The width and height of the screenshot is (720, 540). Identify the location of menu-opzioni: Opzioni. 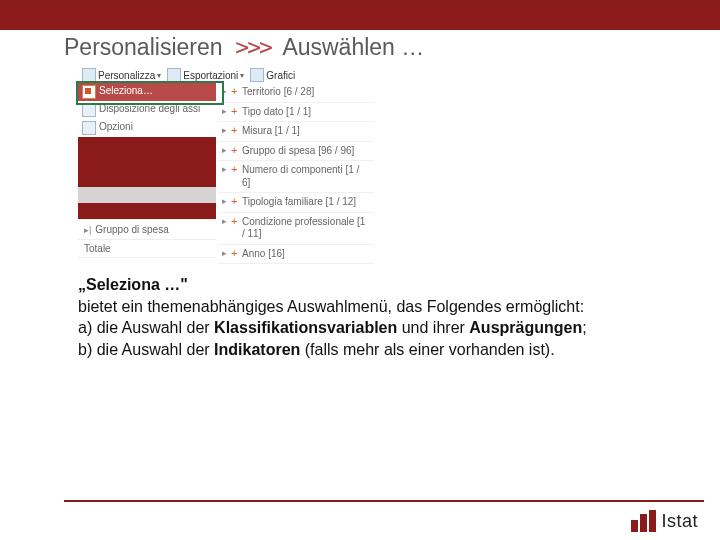
(147, 128).